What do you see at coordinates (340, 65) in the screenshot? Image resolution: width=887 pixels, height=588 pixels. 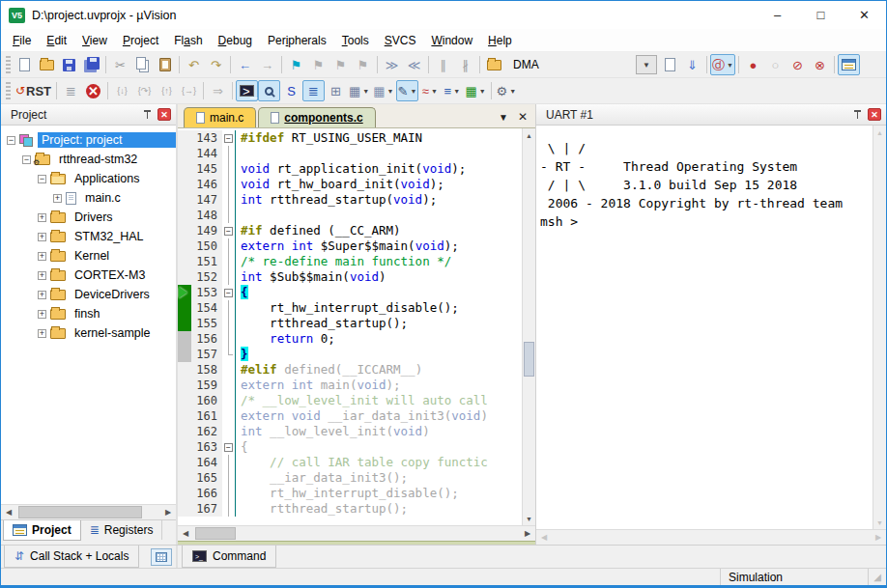 I see `bookmark-next-button: ⚑` at bounding box center [340, 65].